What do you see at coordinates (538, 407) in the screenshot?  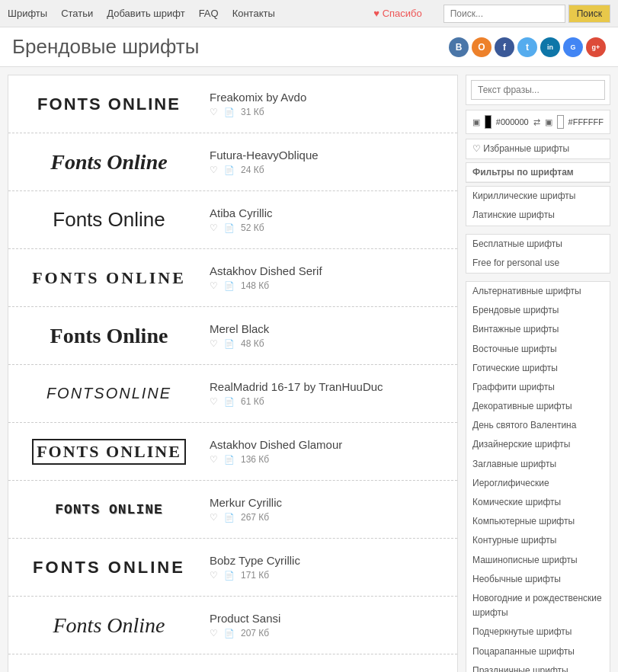 I see `category-filter-link: Декоративные шрифты` at bounding box center [538, 407].